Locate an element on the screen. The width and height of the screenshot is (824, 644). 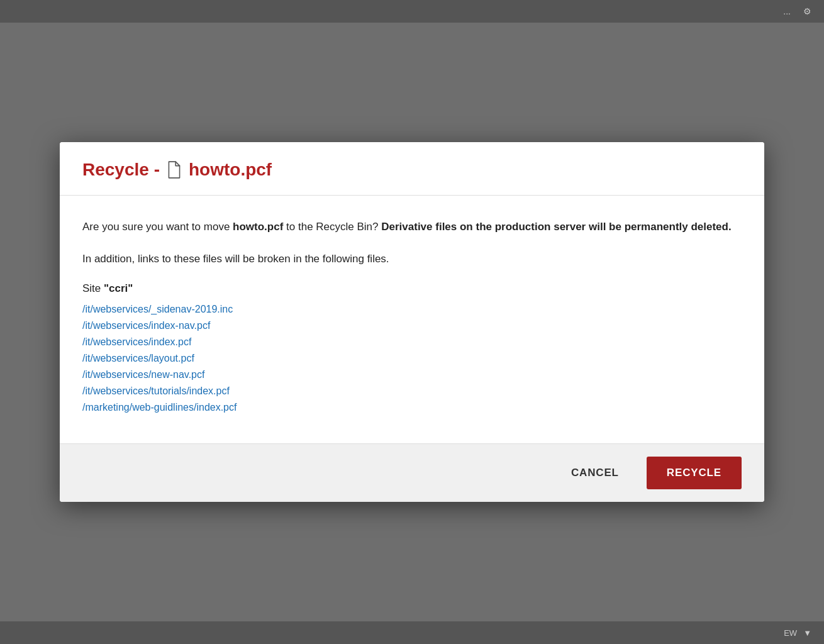
modal-title-filename: howto.pcf is located at coordinates (230, 170).